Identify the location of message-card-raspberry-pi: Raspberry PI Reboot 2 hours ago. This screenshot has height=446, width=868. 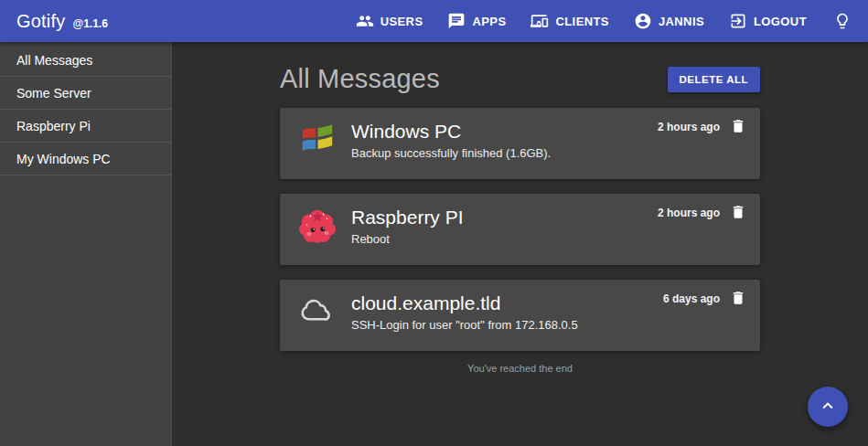
(520, 229).